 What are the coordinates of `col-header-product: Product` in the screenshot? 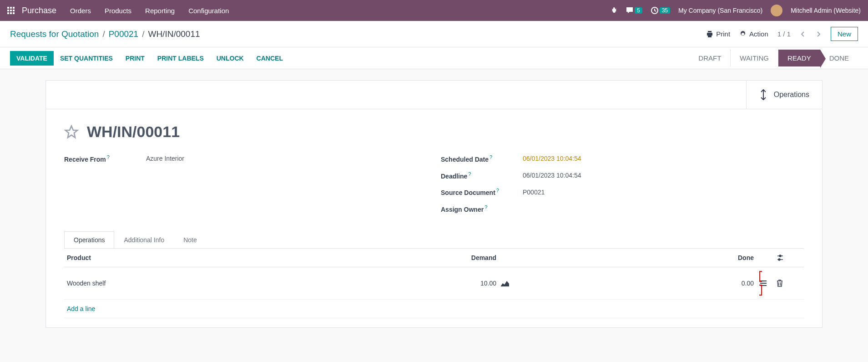 It's located at (246, 258).